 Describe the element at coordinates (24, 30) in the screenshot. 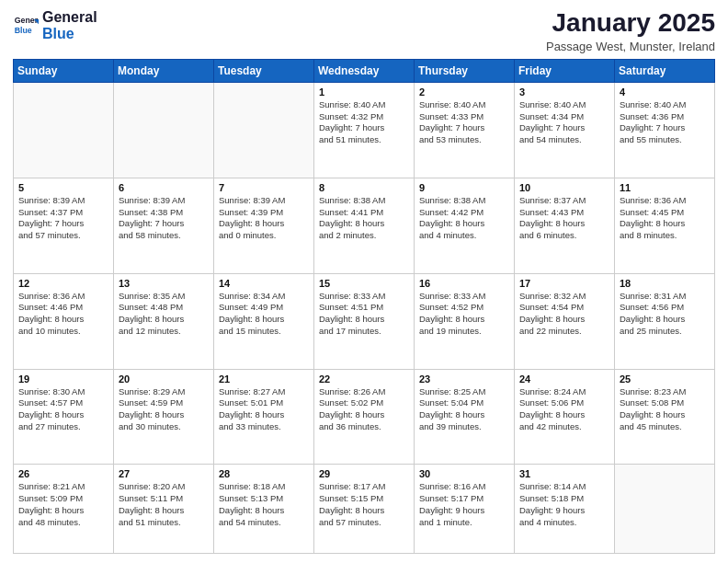

I see `svg-text: Blue` at that location.